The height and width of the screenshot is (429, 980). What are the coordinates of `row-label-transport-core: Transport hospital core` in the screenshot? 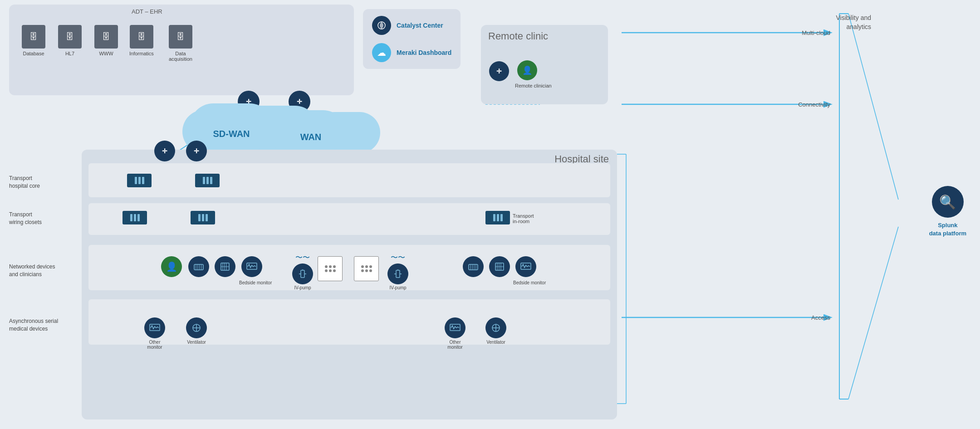 It's located at (24, 182).